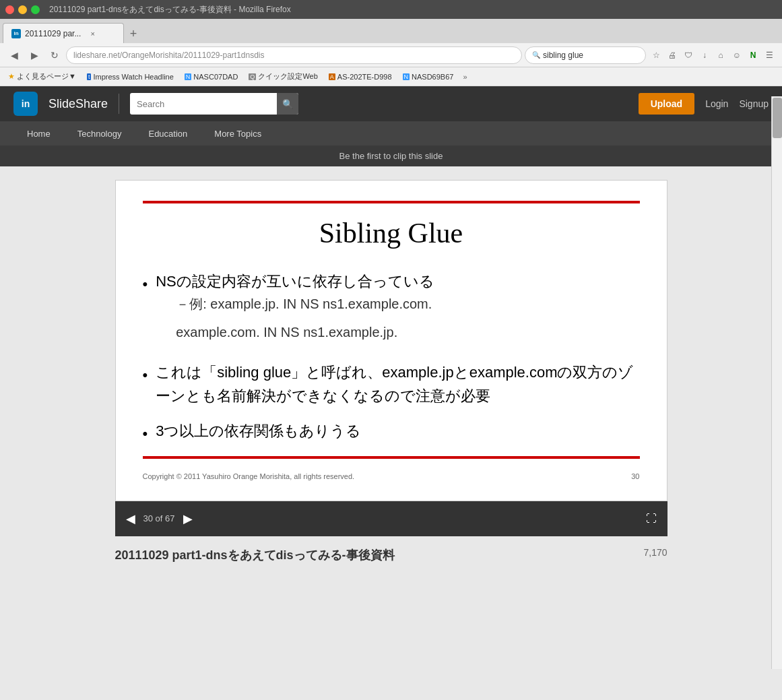 The width and height of the screenshot is (782, 700). What do you see at coordinates (395, 384) in the screenshot?
I see `bullet-text: これは「sibling glue」と呼ばれ、example.jpとexample…` at bounding box center [395, 384].